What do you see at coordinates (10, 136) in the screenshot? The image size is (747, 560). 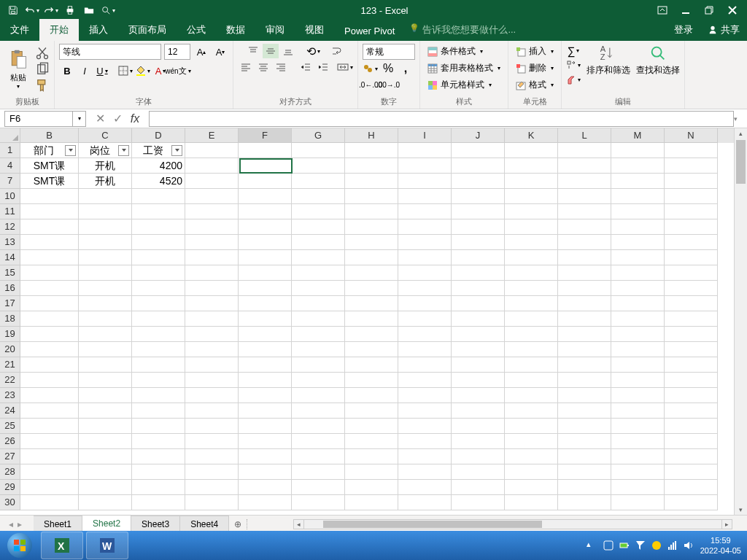 I see `select-all-button` at bounding box center [10, 136].